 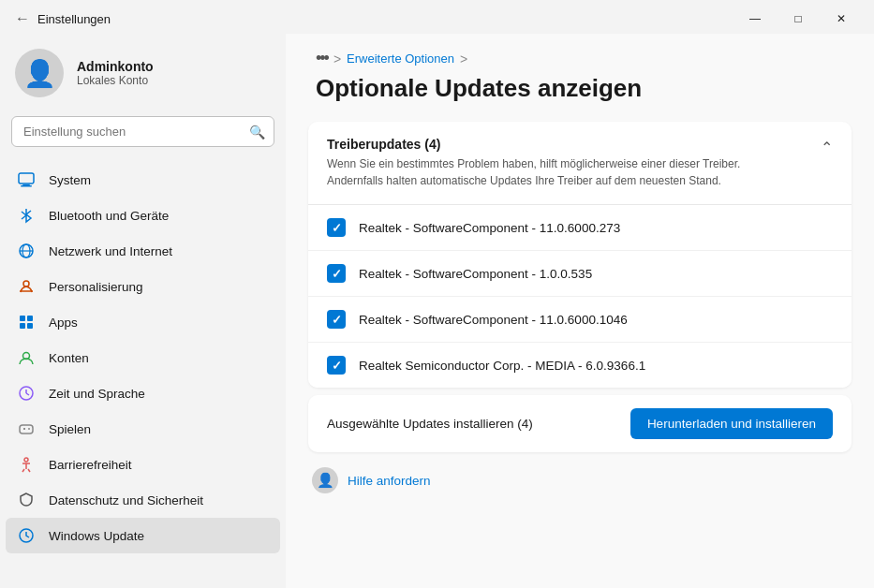 I want to click on nav-label-network: Netzwerk und Internet, so click(x=111, y=251).